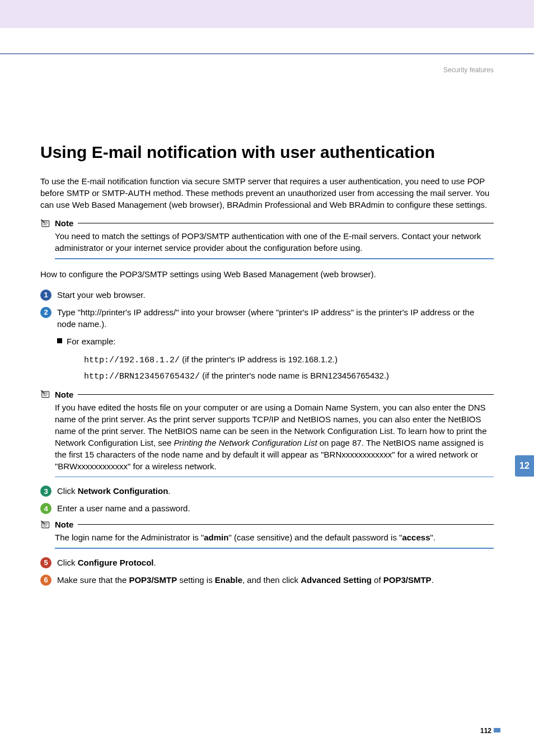 The width and height of the screenshot is (534, 756). Describe the element at coordinates (267, 274) in the screenshot. I see `howto-text: How to configure the POP3/SMTP settings …` at that location.